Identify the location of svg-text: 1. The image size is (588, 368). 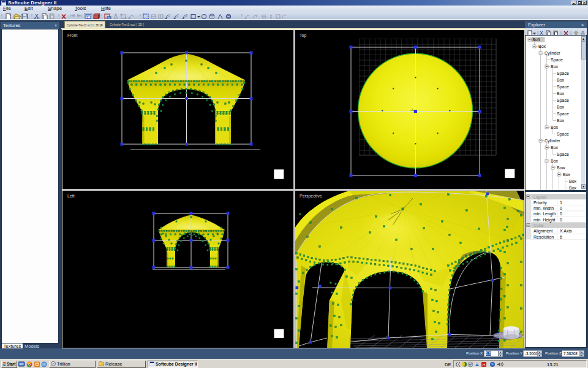
(561, 202).